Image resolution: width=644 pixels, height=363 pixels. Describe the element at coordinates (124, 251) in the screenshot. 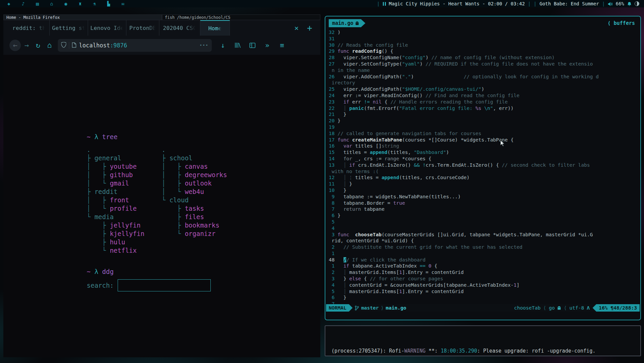

I see `tree-link-netflix: └ netflix` at that location.